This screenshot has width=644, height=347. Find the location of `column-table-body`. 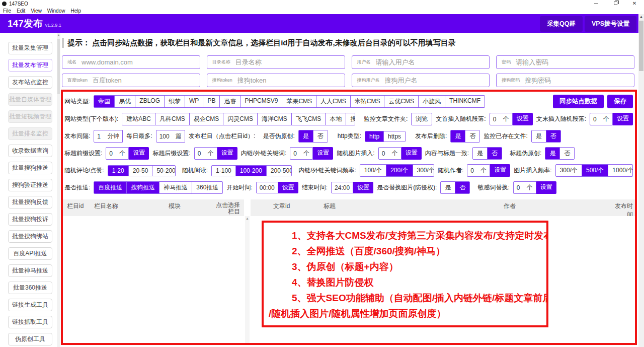

column-table-body is located at coordinates (153, 281).